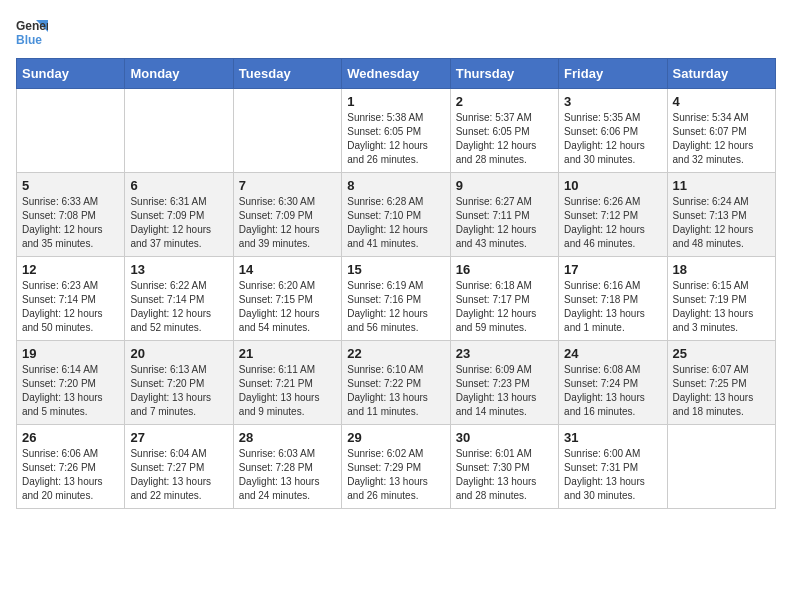 The image size is (792, 612). What do you see at coordinates (613, 467) in the screenshot?
I see `calendar-cell: 31Sunrise: 6:00 AM Sunset: 7:31 PM Dayli…` at bounding box center [613, 467].